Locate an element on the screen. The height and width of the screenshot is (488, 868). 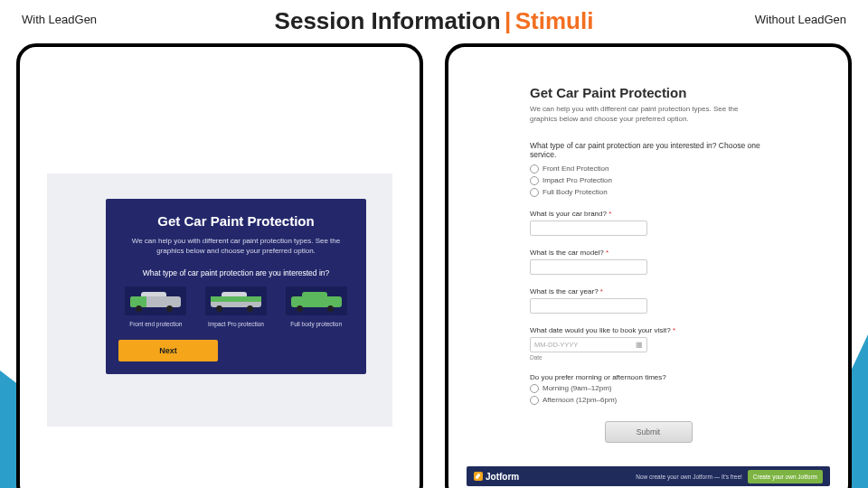
car-icon-impact is located at coordinates (236, 301).